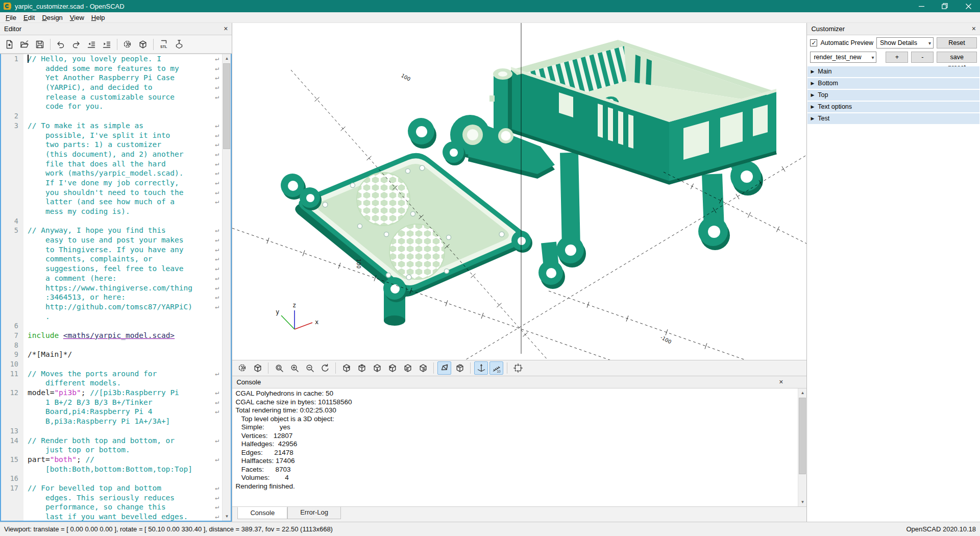 Image resolution: width=980 pixels, height=536 pixels. What do you see at coordinates (262, 513) in the screenshot?
I see `tab-console: Console` at bounding box center [262, 513].